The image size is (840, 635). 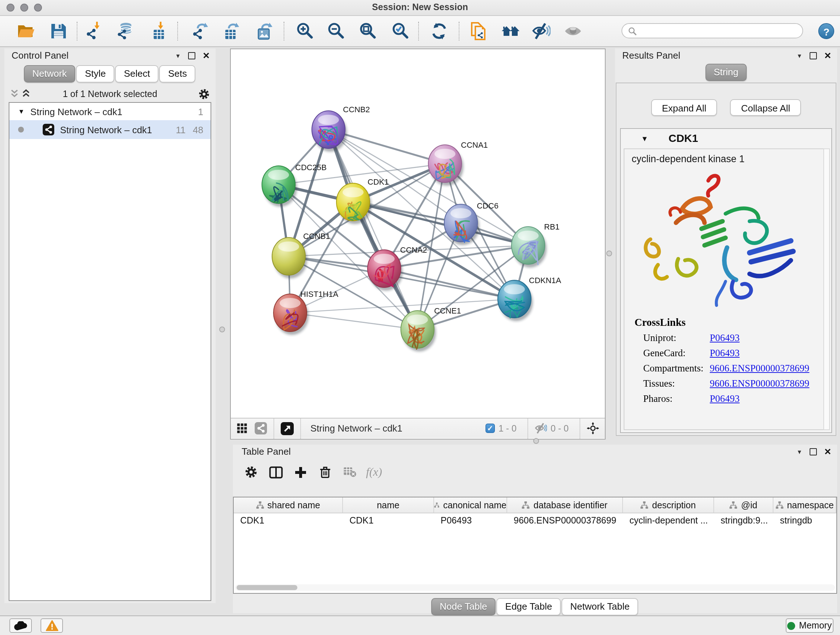 I want to click on column-header-namespace: namespace, so click(x=805, y=505).